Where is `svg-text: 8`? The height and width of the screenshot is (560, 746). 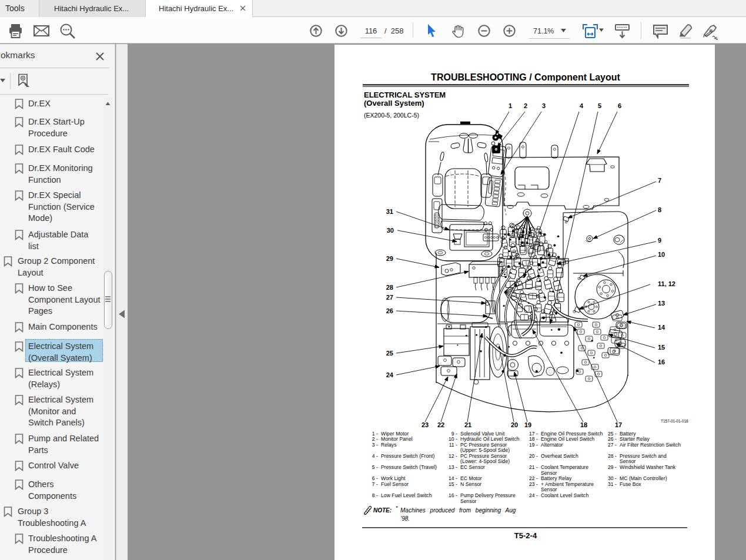 svg-text: 8 is located at coordinates (660, 210).